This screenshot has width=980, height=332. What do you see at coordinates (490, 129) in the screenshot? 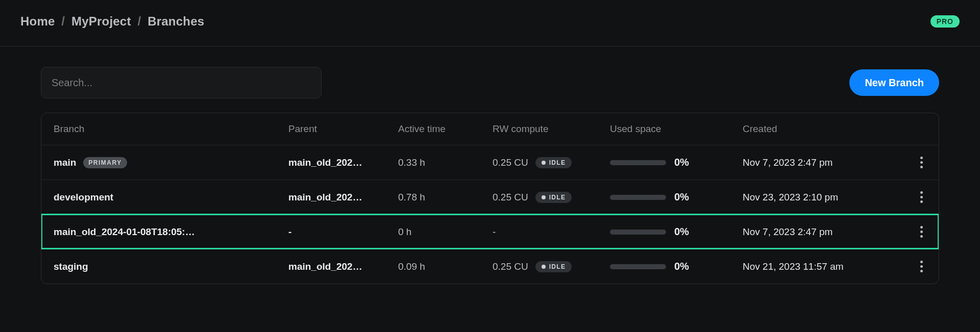
I see `table-header-row: Branch Parent Active time RW compute Use…` at bounding box center [490, 129].